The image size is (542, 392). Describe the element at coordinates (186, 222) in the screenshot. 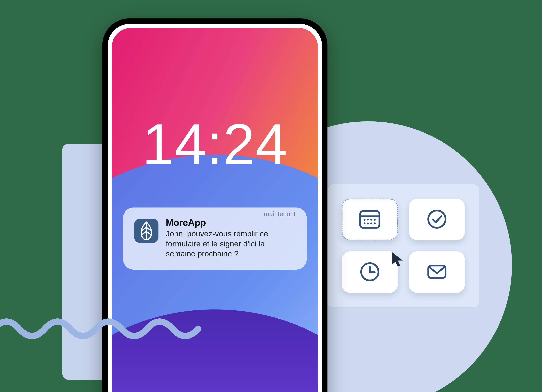

I see `notification-title: MoreApp` at that location.